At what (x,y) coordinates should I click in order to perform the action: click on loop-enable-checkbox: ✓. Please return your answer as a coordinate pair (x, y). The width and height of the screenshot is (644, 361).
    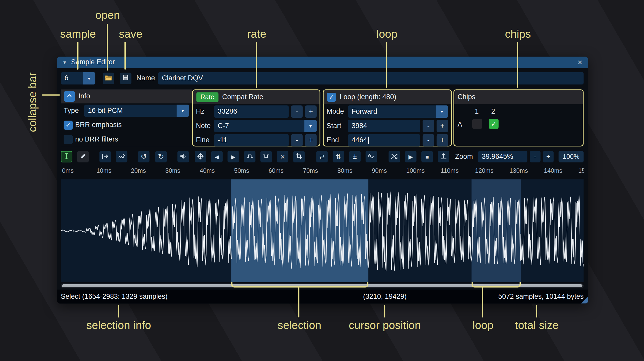
    Looking at the image, I should click on (331, 97).